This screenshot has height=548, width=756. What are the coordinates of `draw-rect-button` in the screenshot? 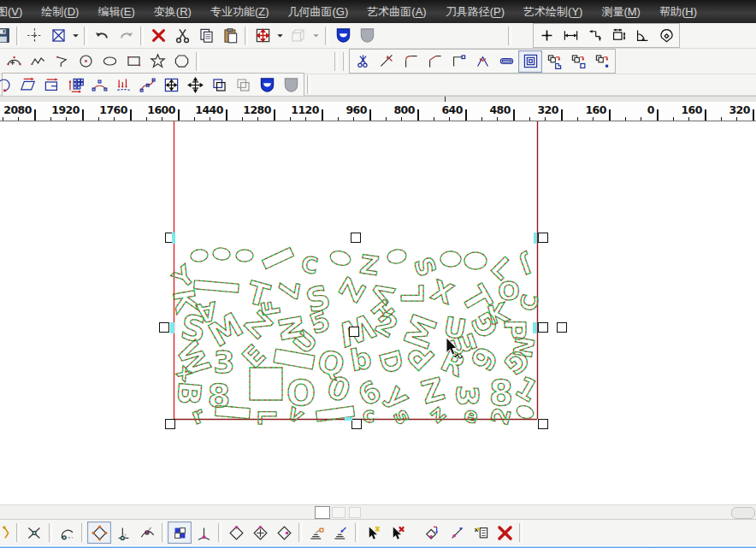 It's located at (133, 62).